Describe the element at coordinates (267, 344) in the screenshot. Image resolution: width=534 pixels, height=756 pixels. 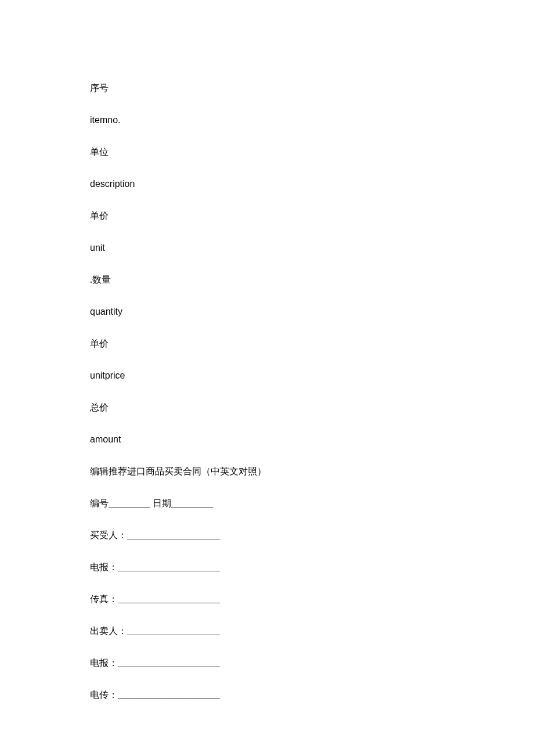
I see `line-danjia-2: 单价` at that location.